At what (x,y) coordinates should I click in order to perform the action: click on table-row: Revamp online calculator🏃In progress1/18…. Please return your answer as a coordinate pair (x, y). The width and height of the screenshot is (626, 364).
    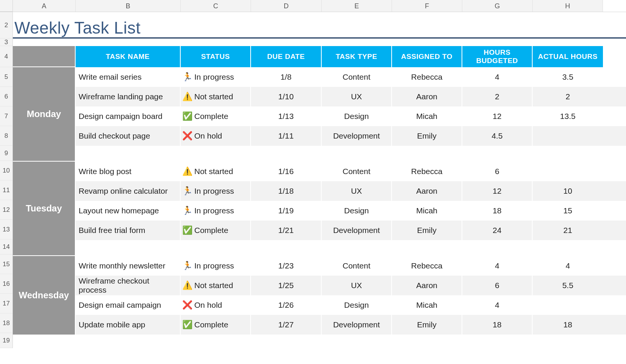
    Looking at the image, I should click on (351, 191).